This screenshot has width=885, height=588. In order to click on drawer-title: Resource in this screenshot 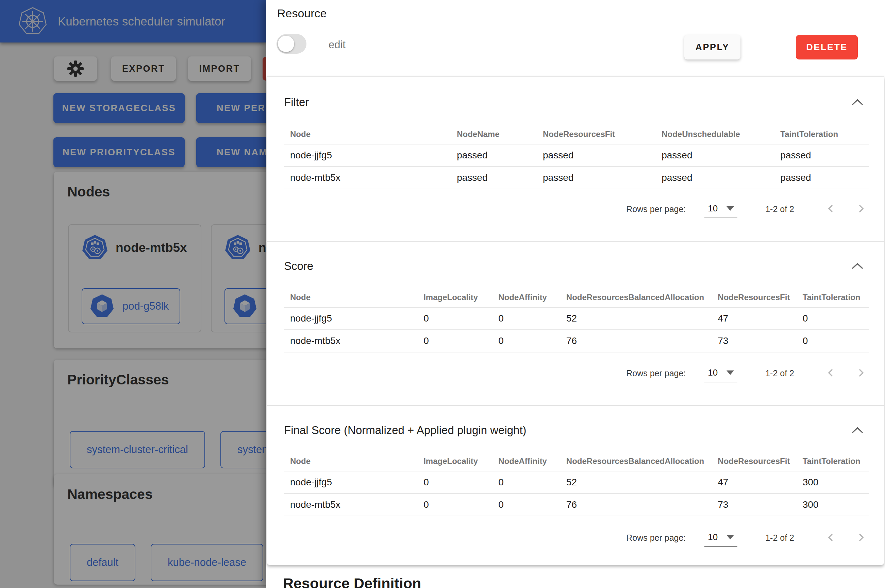, I will do `click(302, 14)`.